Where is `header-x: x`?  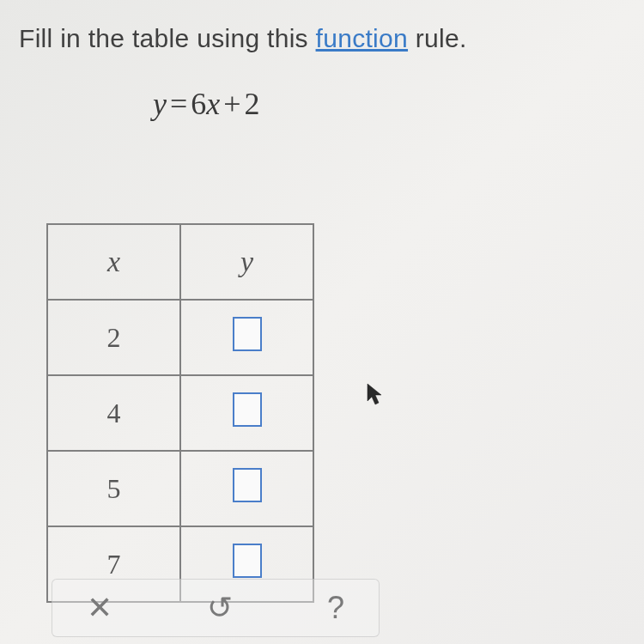 header-x: x is located at coordinates (113, 262).